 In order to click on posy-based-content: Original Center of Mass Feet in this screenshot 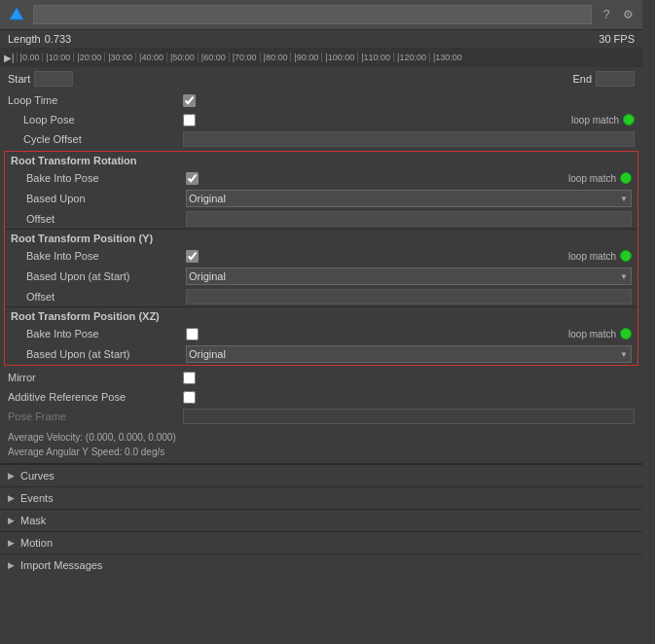, I will do `click(409, 276)`.